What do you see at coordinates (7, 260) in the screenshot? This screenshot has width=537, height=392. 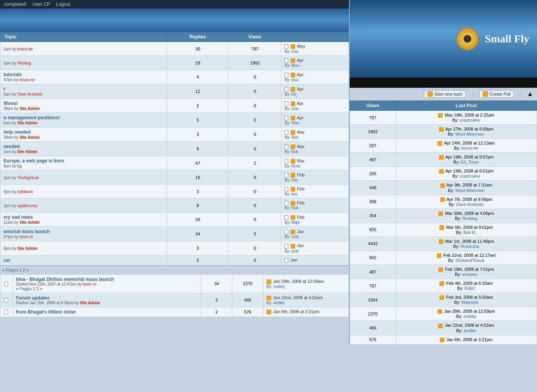 I see `topic-link: cer` at bounding box center [7, 260].